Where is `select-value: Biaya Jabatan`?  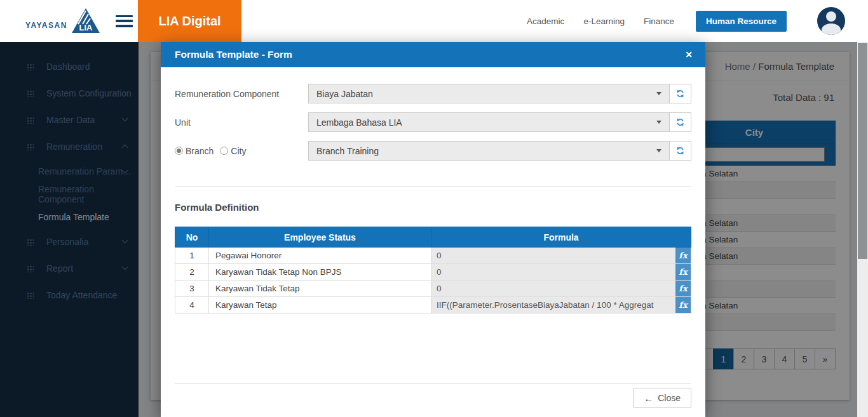
select-value: Biaya Jabatan is located at coordinates (344, 94).